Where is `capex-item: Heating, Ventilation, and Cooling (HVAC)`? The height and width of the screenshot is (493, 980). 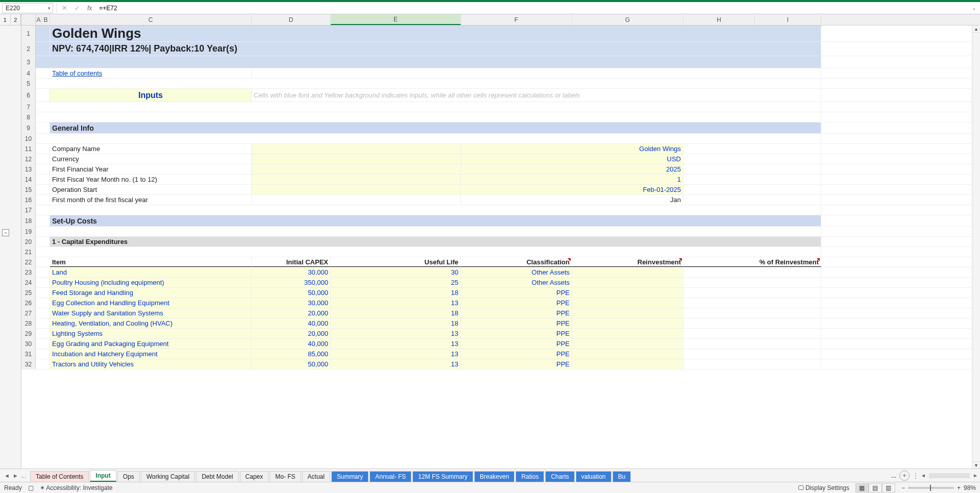
capex-item: Heating, Ventilation, and Cooling (HVAC) is located at coordinates (151, 324).